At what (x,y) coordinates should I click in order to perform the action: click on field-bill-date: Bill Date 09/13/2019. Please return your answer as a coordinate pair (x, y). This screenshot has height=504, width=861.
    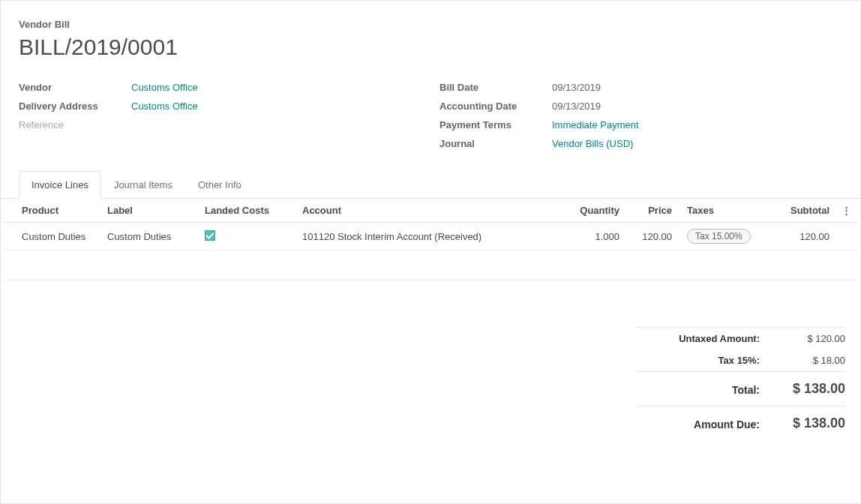
    Looking at the image, I should click on (640, 87).